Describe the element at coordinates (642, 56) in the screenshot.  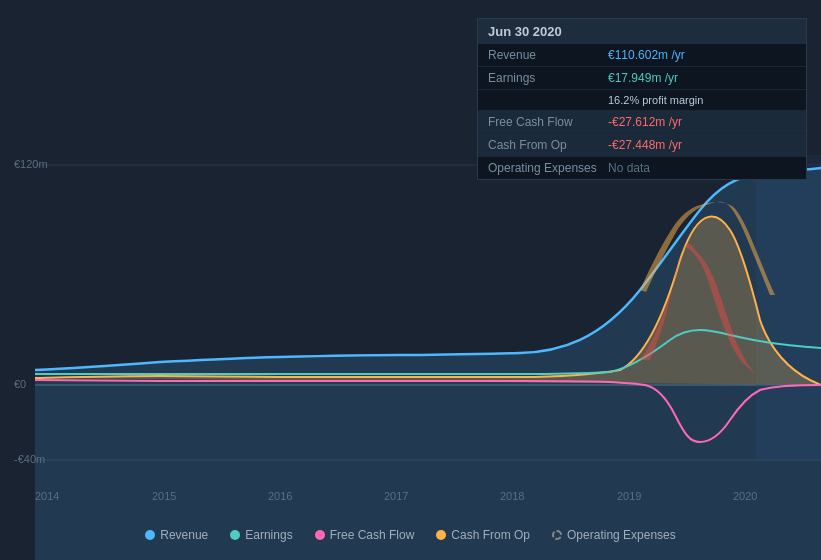
I see `tooltip-revenue-row: Revenue €110.602m /yr` at that location.